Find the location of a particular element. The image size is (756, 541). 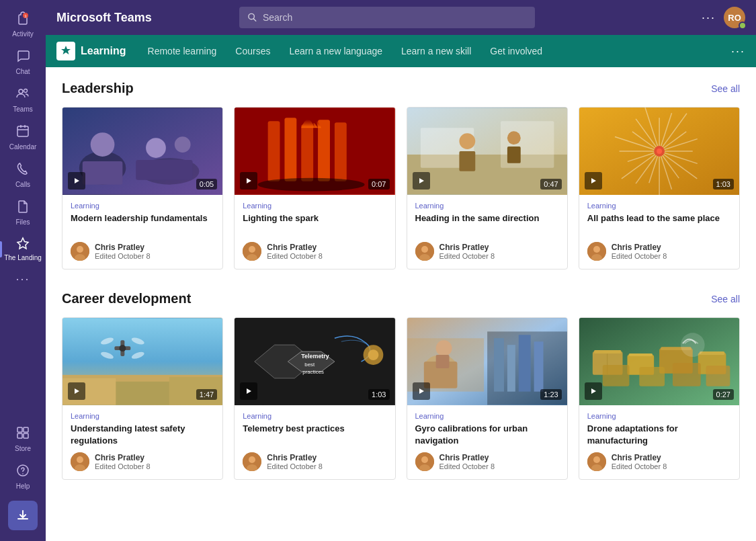

duration-badge: 0:05 is located at coordinates (207, 184).